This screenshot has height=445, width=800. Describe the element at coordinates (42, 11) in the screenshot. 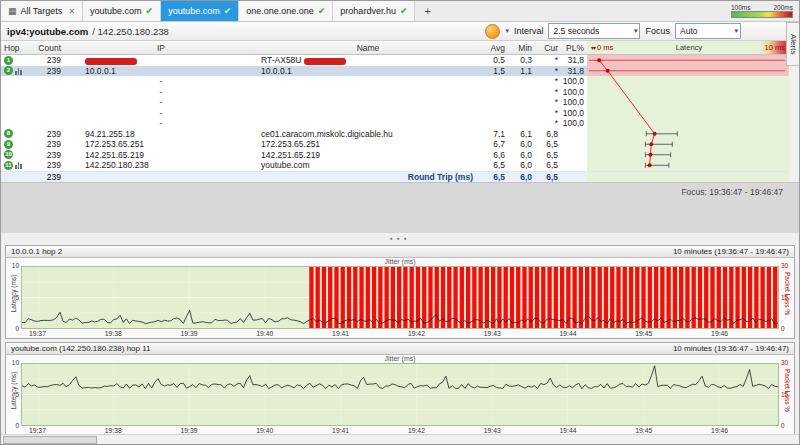

I see `tab-all-targets: ▦All Targets✕` at that location.